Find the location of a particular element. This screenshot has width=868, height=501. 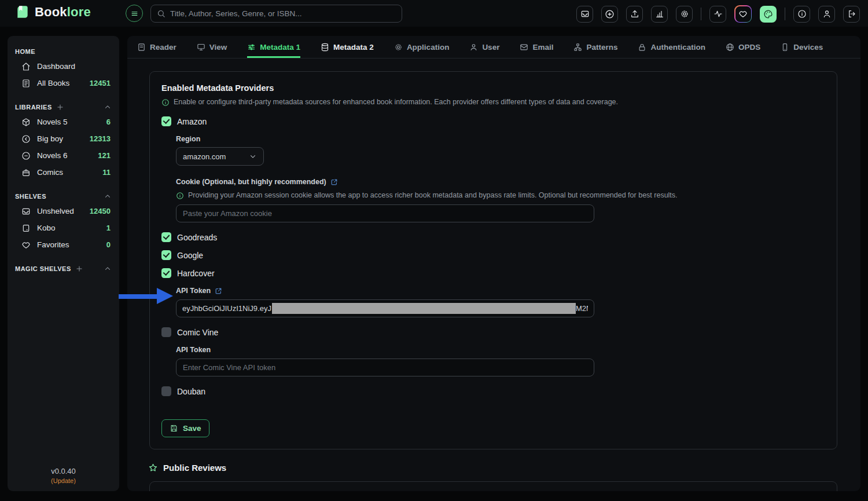

collapse-magic-shelves-icon is located at coordinates (108, 269).